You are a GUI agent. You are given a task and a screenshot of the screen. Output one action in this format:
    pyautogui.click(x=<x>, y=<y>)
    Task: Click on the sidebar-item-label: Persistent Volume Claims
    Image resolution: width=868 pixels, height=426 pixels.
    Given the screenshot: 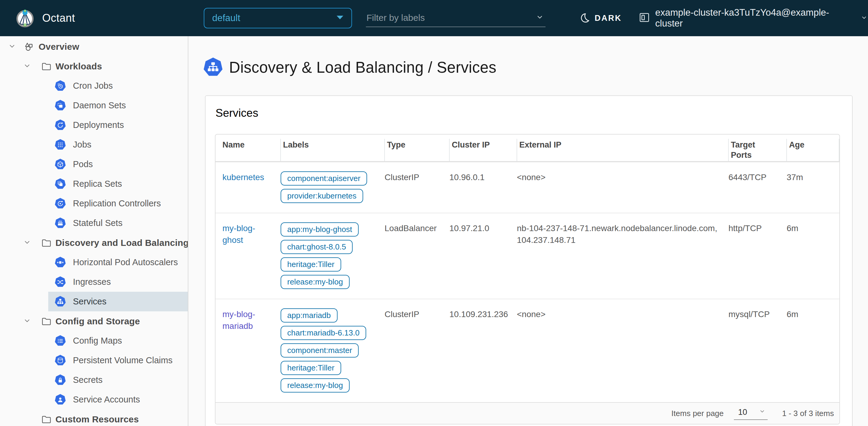 What is the action you would take?
    pyautogui.click(x=123, y=360)
    